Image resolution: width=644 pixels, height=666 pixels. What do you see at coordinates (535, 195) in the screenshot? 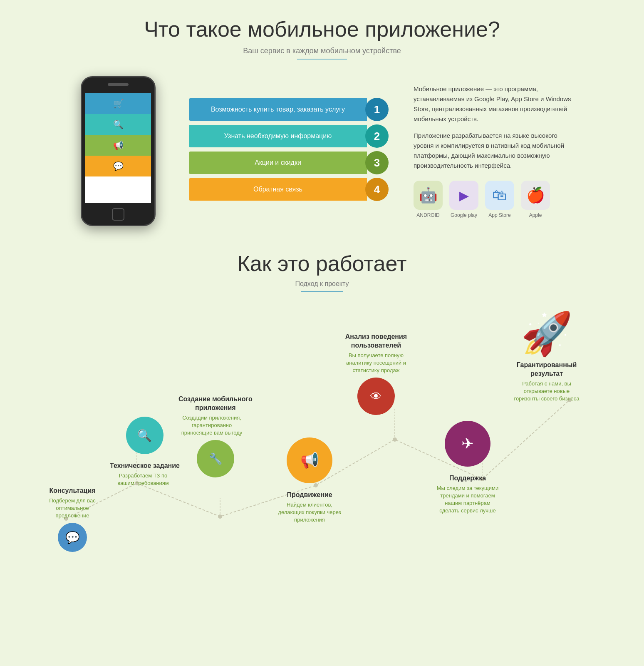
I see `apple-icon: 🍎` at bounding box center [535, 195].